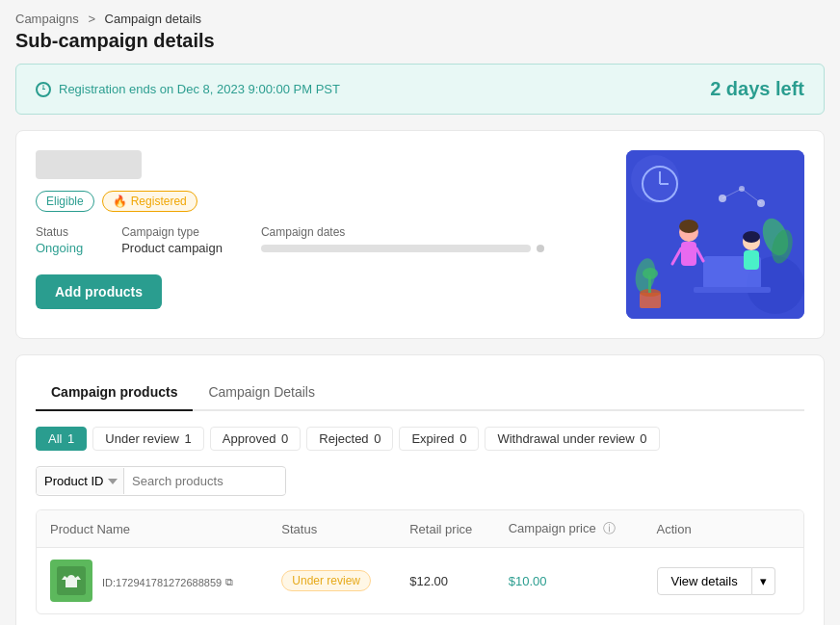 The image size is (840, 625). What do you see at coordinates (723, 582) in the screenshot?
I see `action-cell: View details ▾` at bounding box center [723, 582].